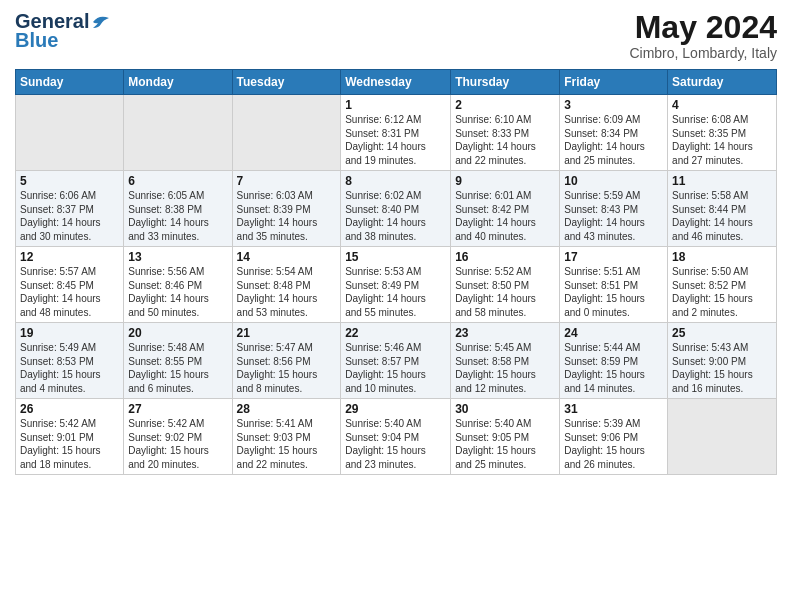  Describe the element at coordinates (396, 368) in the screenshot. I see `day-info: Sunrise: 5:46 AMSunset: 8:57 PMDaylight:…` at that location.